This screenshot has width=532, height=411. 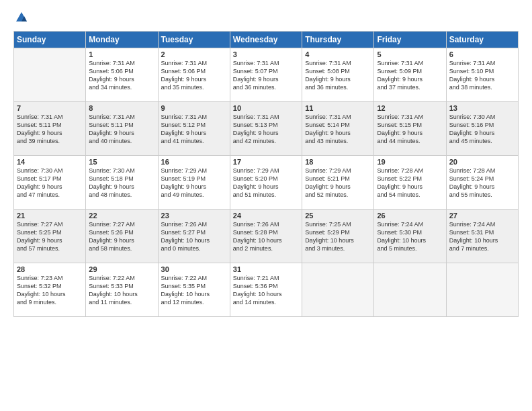 What do you see at coordinates (482, 129) in the screenshot?
I see `cell-info: Sunrise: 7:30 AM Sunset: 5:16 PM Dayligh…` at bounding box center [482, 129].